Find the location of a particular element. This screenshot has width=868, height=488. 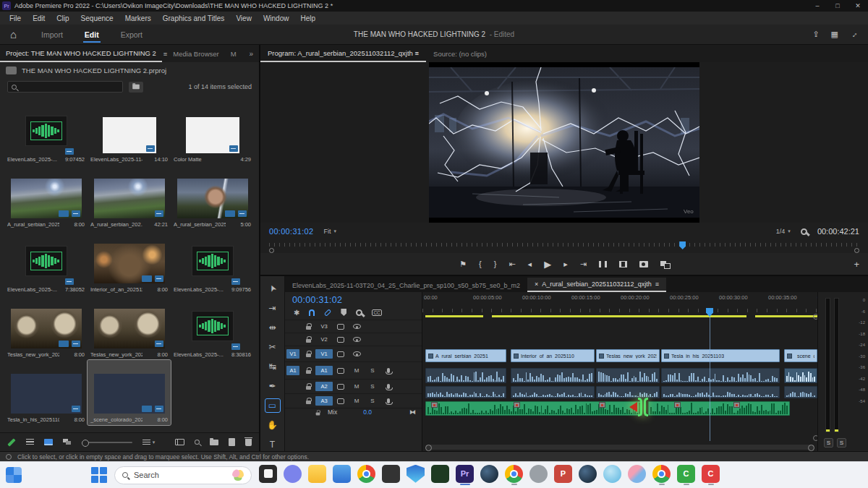

close-tab-icon: × is located at coordinates (537, 284).